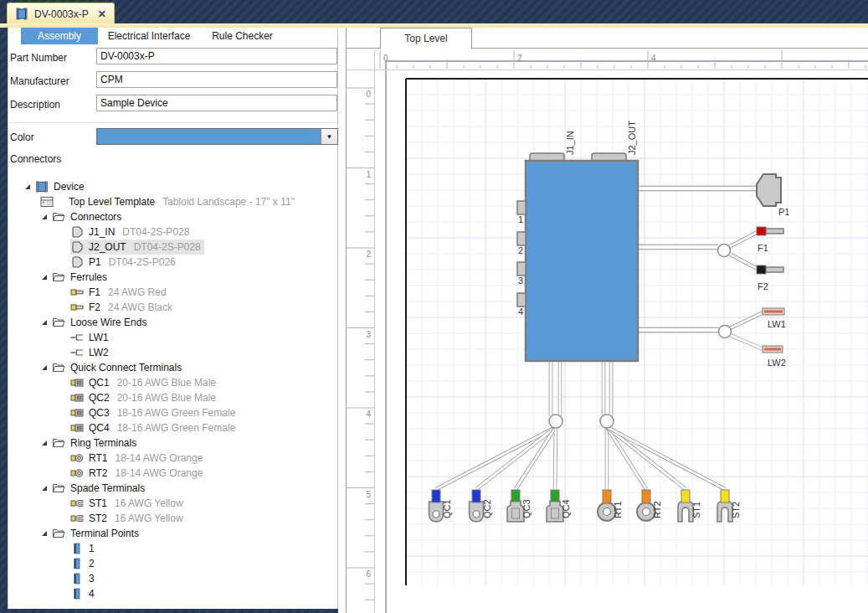 This screenshot has height=613, width=868. Describe the element at coordinates (519, 506) in the screenshot. I see `terminal-qc3: QC3` at that location.